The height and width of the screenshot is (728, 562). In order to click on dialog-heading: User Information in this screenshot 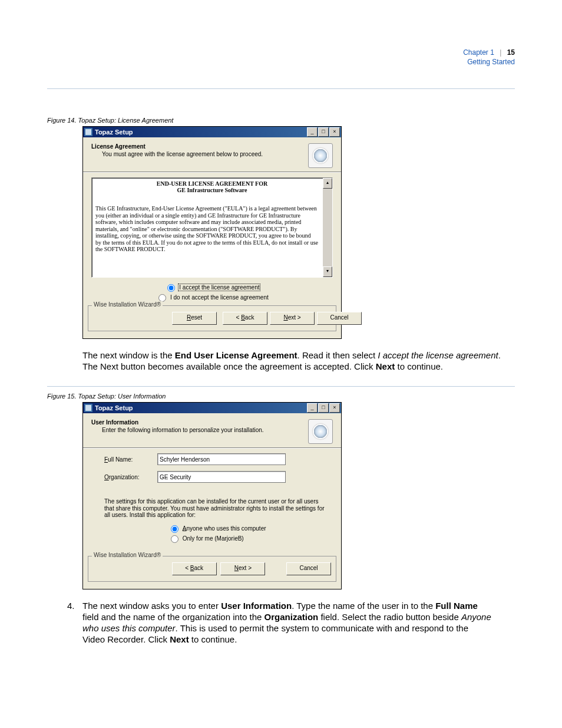, I will do `click(212, 422)`.